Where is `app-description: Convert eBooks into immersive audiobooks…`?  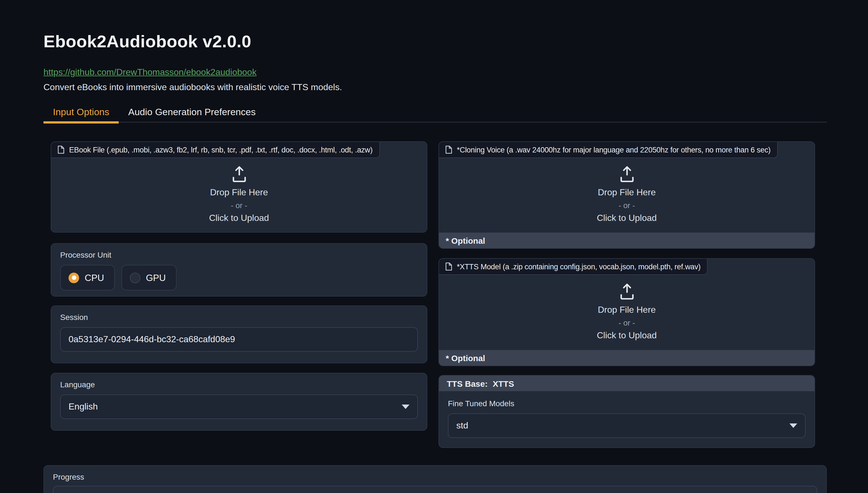 app-description: Convert eBooks into immersive audiobooks… is located at coordinates (434, 87).